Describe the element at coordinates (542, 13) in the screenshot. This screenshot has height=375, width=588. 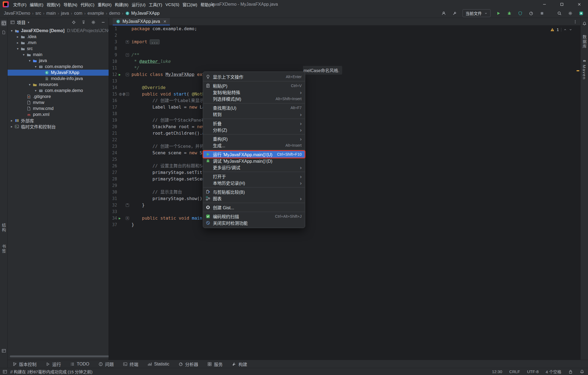
I see `stop-icon` at that location.